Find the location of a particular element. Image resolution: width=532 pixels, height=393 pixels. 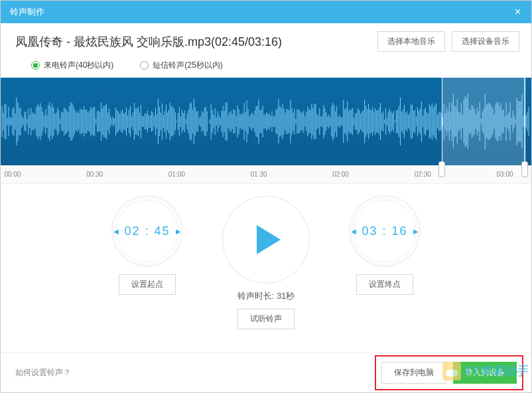

radio-sms-label: 短信铃声(25秒以内) is located at coordinates (187, 65).